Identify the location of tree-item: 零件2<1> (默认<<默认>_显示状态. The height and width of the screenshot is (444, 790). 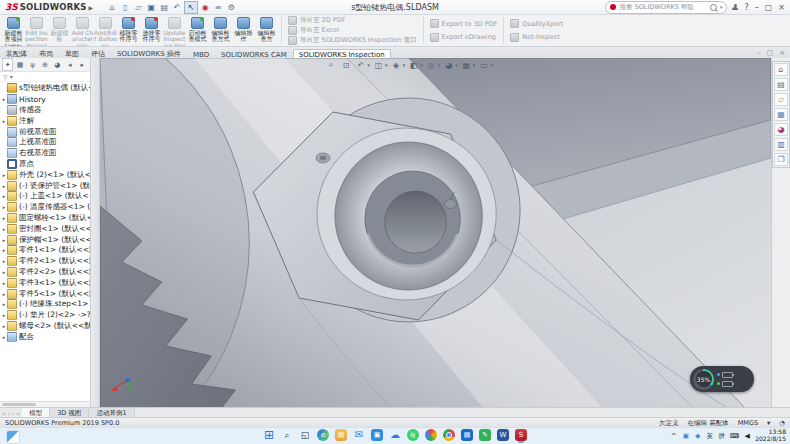
(45, 262).